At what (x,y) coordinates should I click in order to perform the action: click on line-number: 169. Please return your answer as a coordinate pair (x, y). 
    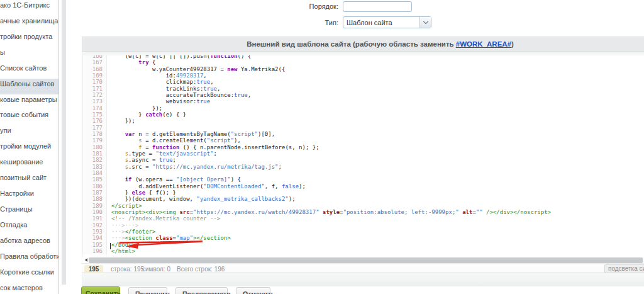
    Looking at the image, I should click on (94, 76).